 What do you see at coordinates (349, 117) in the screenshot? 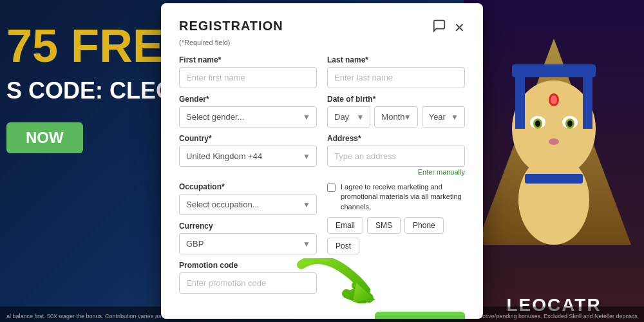
I see `dob-day-select: Day` at bounding box center [349, 117].